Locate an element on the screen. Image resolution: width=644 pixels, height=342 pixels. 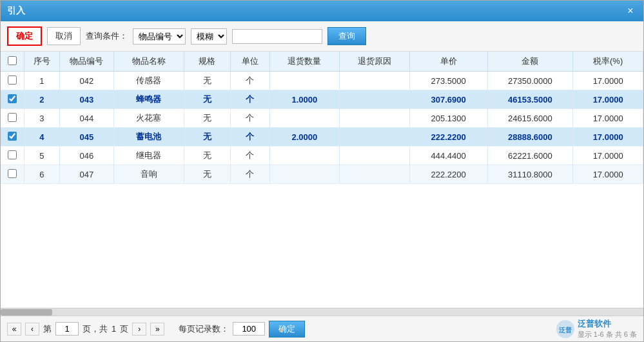
table-row: 6 047 音响 无 个 222.2200 31110.8000 17.0000 is located at coordinates (322, 174).